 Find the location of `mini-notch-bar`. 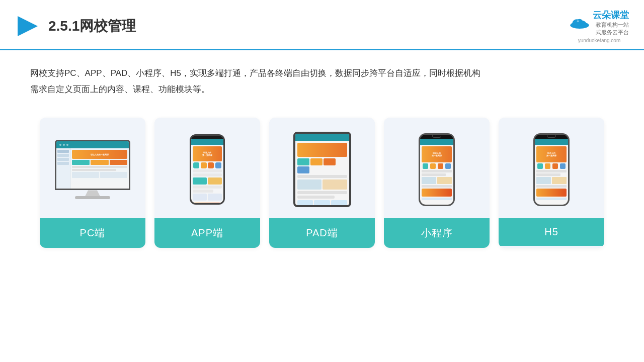

mini-notch-bar is located at coordinates (437, 137).